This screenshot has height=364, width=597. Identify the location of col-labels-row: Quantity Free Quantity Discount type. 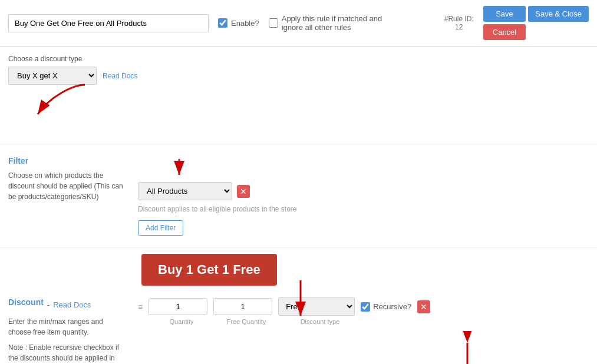
(370, 322).